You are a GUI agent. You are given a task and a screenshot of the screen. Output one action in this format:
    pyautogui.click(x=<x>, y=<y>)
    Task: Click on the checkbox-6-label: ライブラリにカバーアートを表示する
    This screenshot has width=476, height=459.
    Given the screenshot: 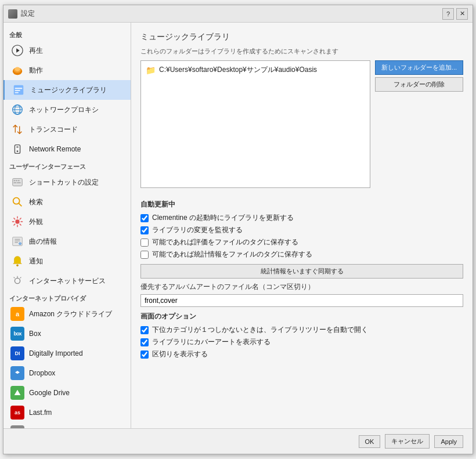 What is the action you would take?
    pyautogui.click(x=211, y=342)
    